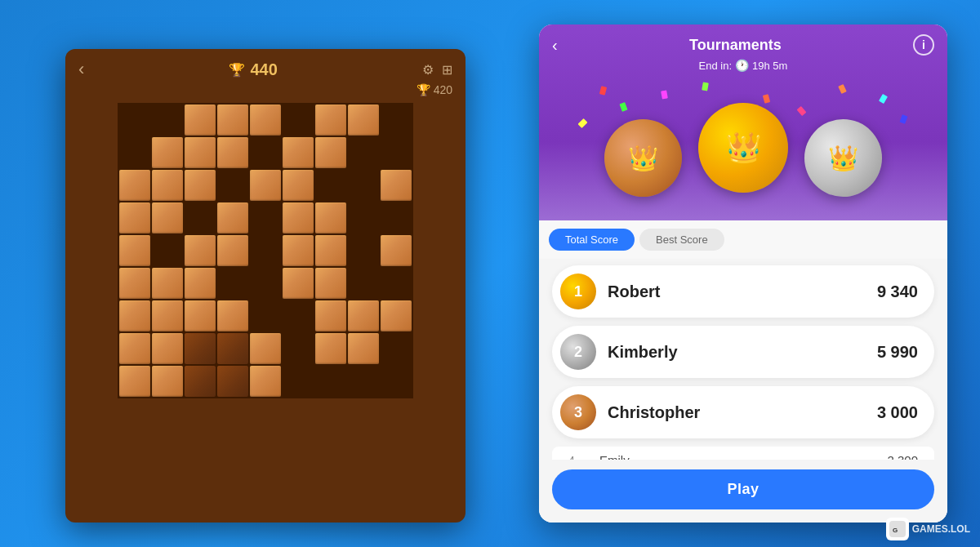 The image size is (980, 547). I want to click on tab-best-score: Best Score, so click(682, 240).